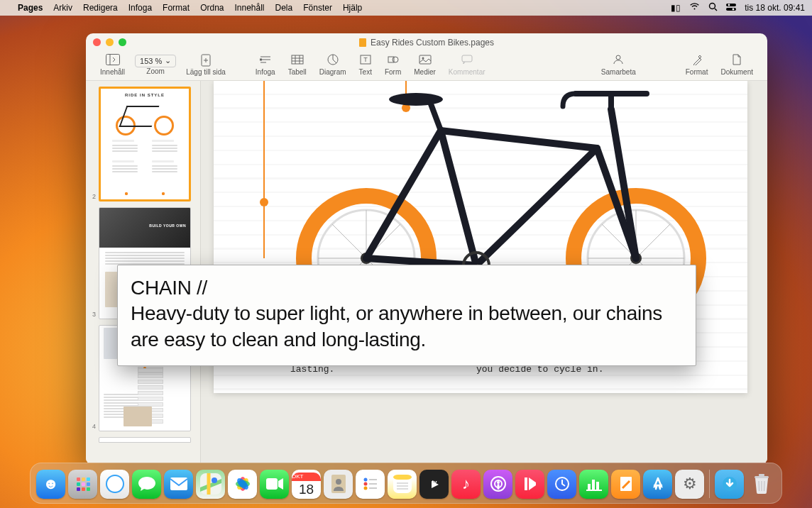 This screenshot has width=812, height=508. What do you see at coordinates (657, 484) in the screenshot?
I see `dock-appstore` at bounding box center [657, 484].